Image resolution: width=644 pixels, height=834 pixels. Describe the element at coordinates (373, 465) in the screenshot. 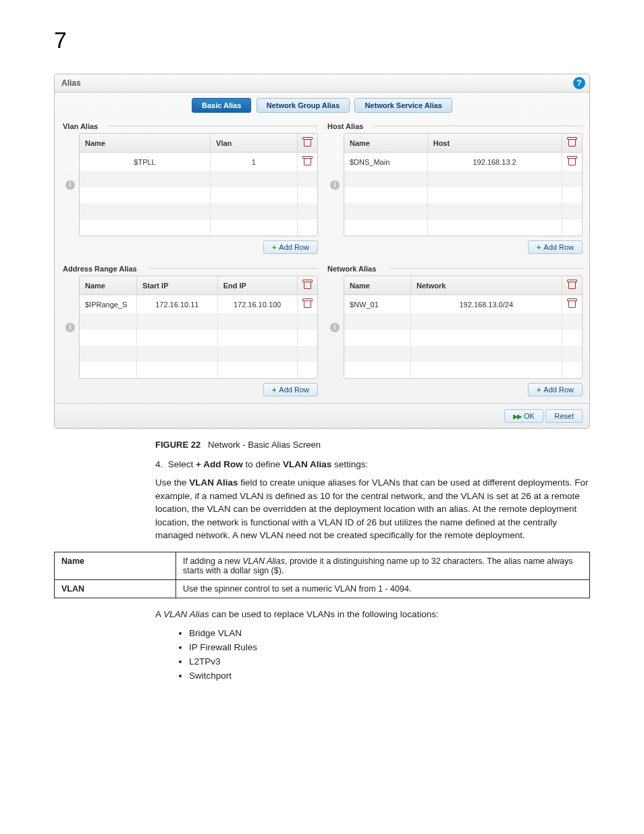

I see `step-4: 4. Select + Add Row to define VLAN Alias…` at that location.